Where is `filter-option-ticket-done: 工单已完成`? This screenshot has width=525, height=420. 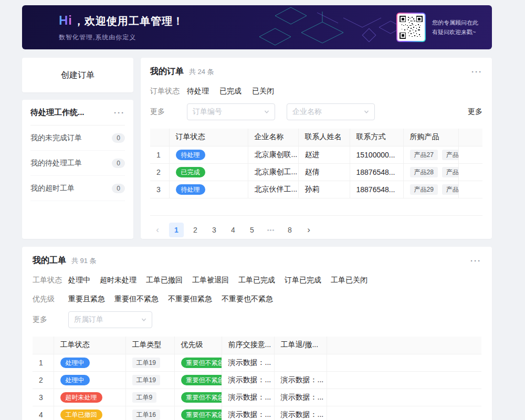
filter-option-ticket-done: 工单已完成 is located at coordinates (257, 280).